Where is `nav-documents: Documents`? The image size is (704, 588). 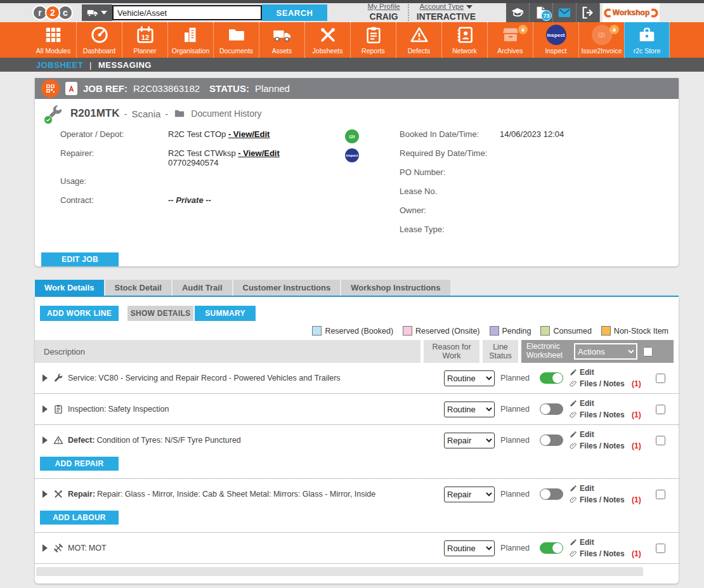 nav-documents: Documents is located at coordinates (236, 40).